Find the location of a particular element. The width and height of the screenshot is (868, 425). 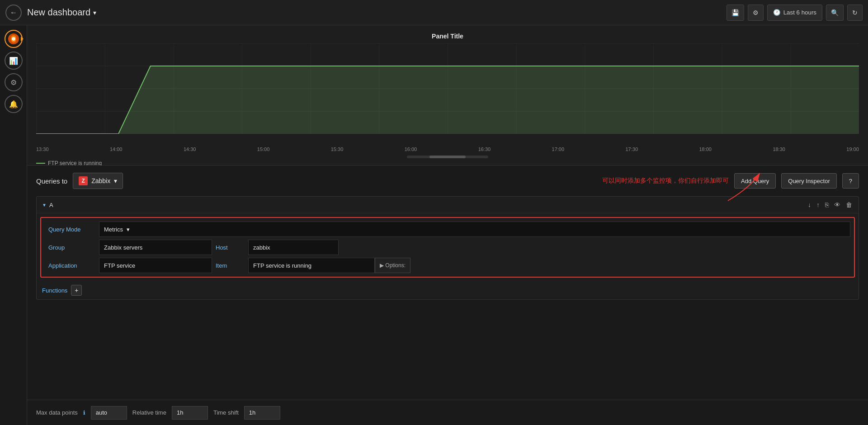

form-row-application-item: Application Item ▶ Options: is located at coordinates (448, 265).